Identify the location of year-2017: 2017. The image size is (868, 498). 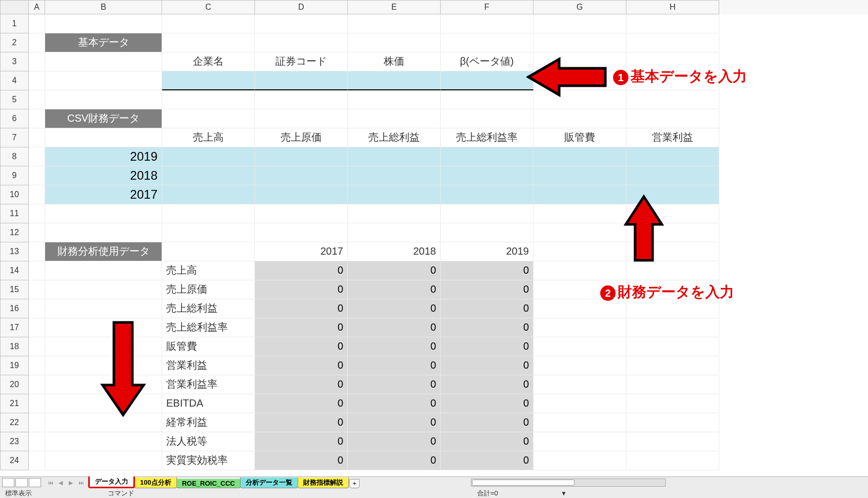
(104, 195).